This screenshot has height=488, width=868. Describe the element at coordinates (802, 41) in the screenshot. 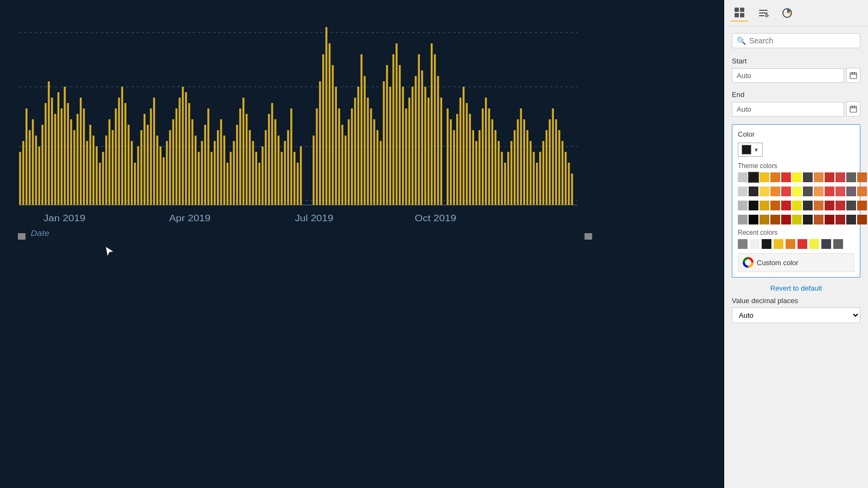

I see `search-input` at that location.